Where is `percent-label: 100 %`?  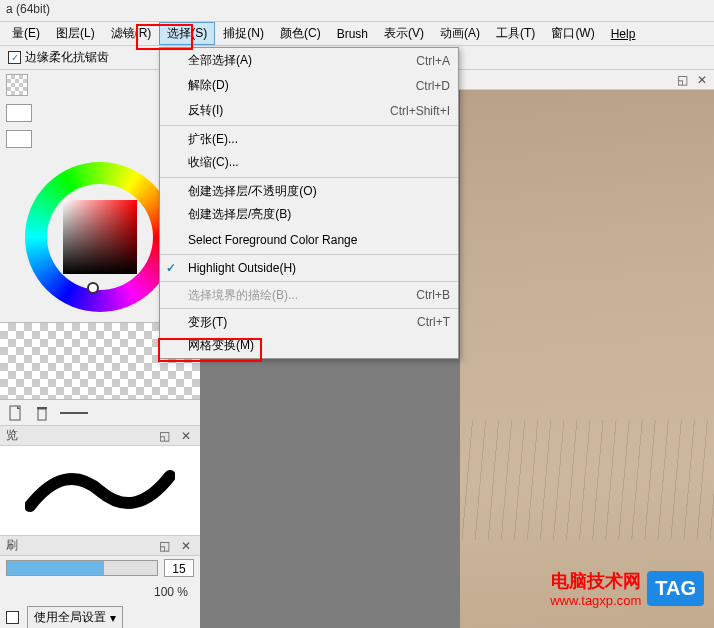 percent-label: 100 % is located at coordinates (174, 592).